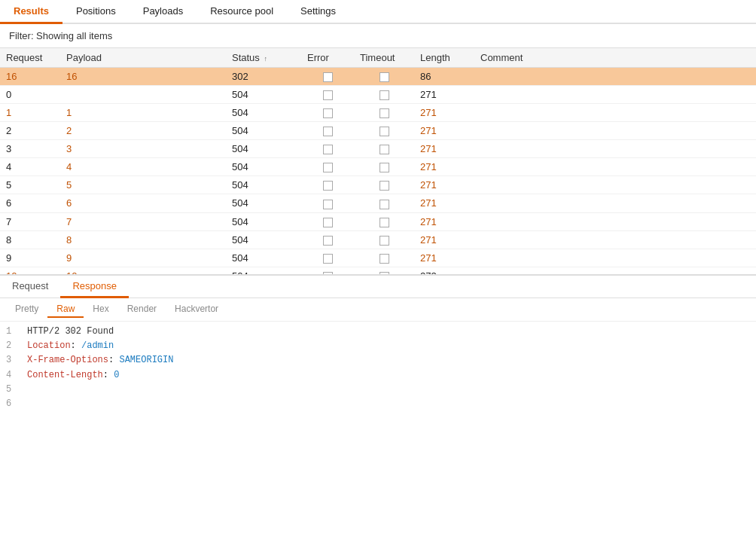 Image resolution: width=756 pixels, height=534 pixels. What do you see at coordinates (378, 185) in the screenshot?
I see `table-row: 55504271` at bounding box center [378, 185].